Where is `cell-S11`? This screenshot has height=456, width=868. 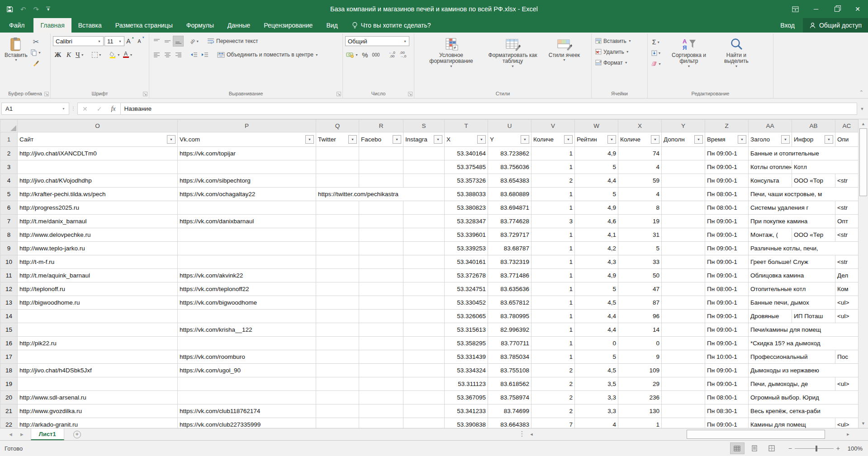
cell-S11 is located at coordinates (424, 276).